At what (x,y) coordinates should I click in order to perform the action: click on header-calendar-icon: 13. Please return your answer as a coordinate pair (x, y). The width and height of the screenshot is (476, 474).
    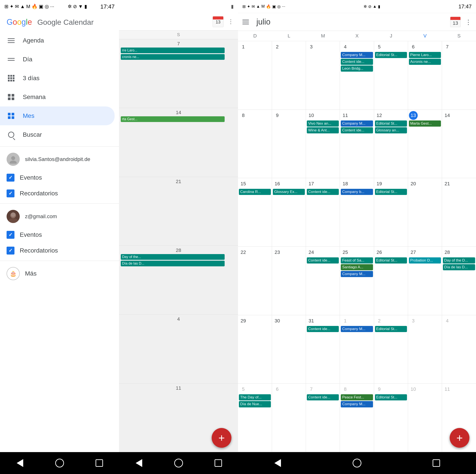
    Looking at the image, I should click on (455, 22).